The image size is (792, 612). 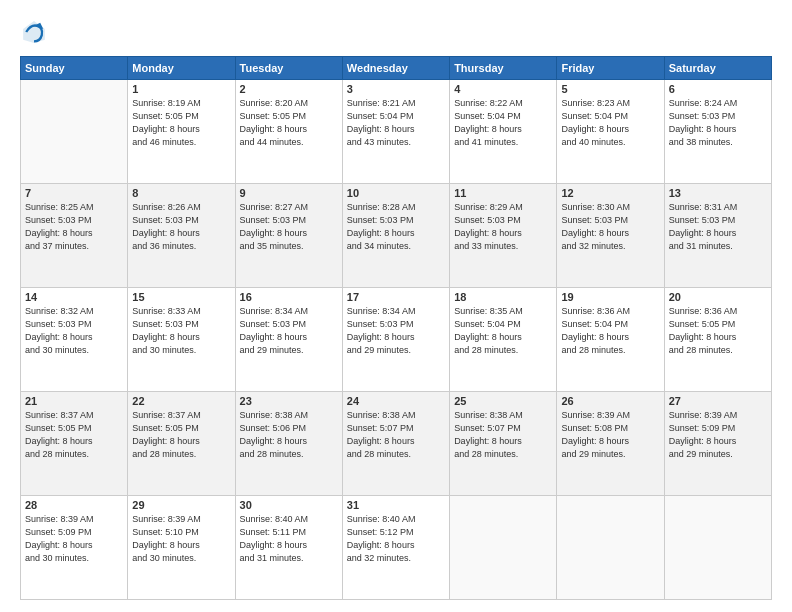 I want to click on day-info: Sunrise: 8:38 AM Sunset: 5:06 PM Dayligh…, so click(x=289, y=435).